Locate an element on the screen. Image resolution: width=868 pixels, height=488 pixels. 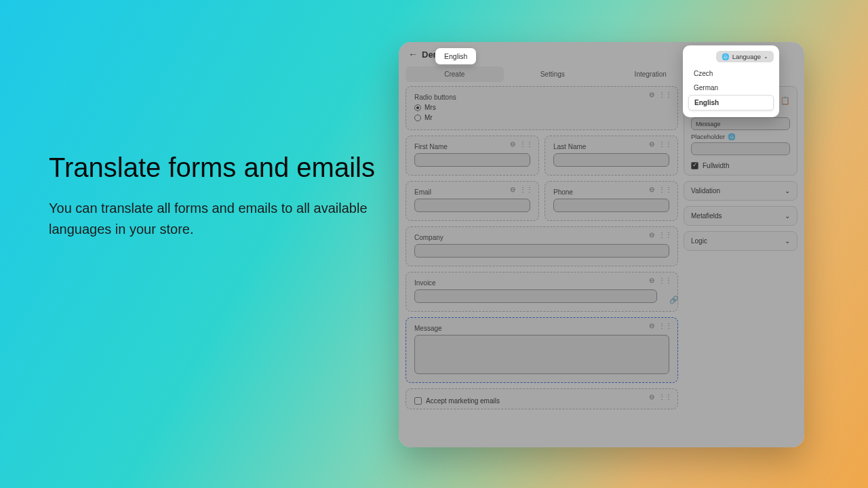
hero-title: Translate forms and emails is located at coordinates (215, 167).